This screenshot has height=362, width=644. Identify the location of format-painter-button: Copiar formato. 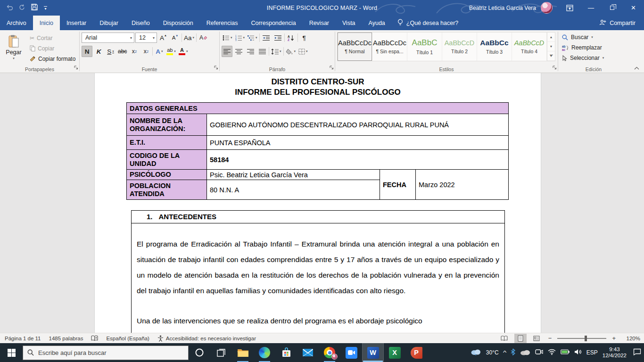
(53, 58).